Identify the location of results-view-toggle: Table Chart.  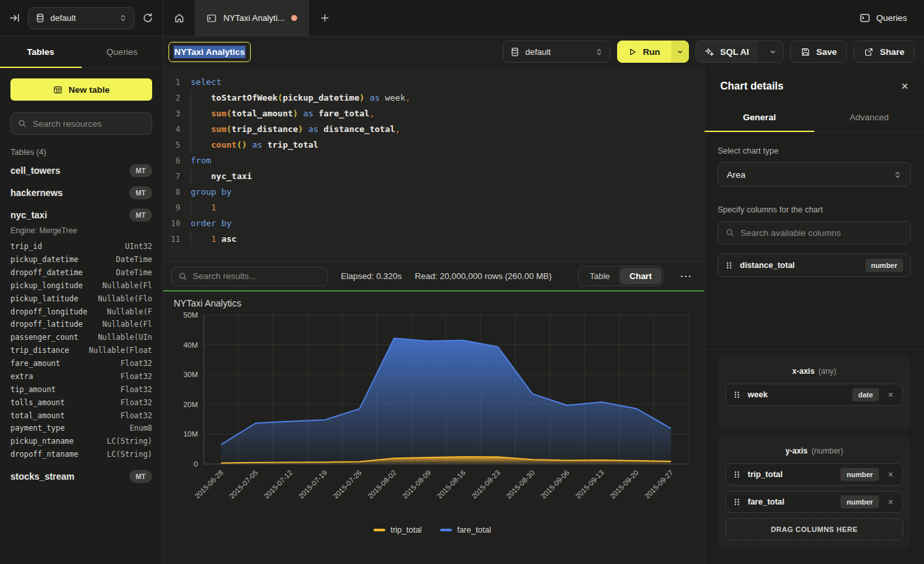
(620, 276).